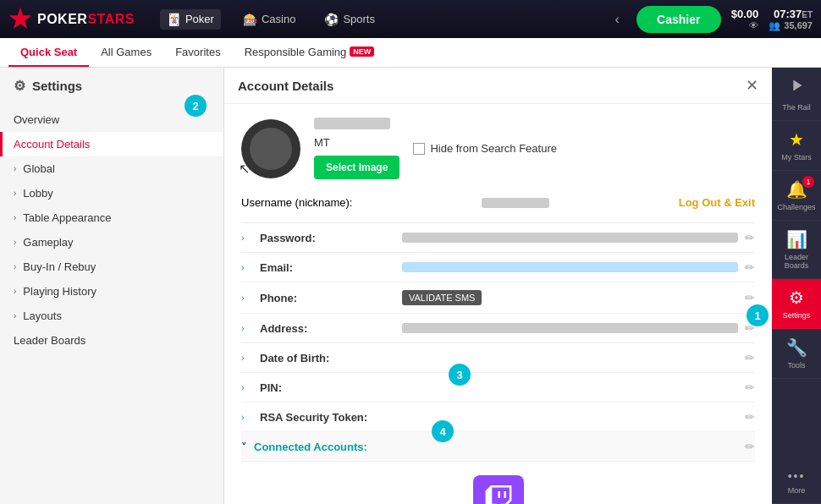 The width and height of the screenshot is (821, 504). Describe the element at coordinates (357, 149) in the screenshot. I see `profile-right: MT Select Image` at that location.